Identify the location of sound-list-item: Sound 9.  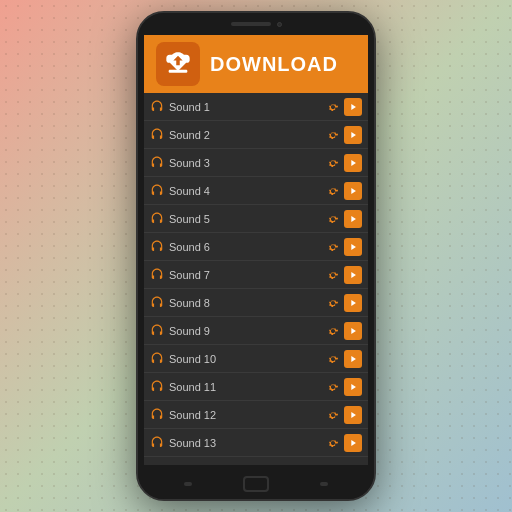
(256, 331).